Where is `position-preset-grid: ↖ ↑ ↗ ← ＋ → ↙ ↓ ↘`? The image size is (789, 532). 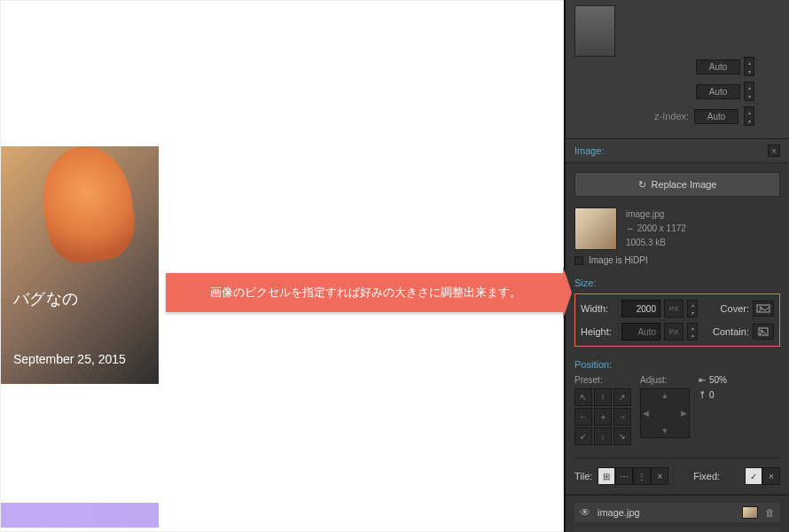
position-preset-grid: ↖ ↑ ↗ ← ＋ → ↙ ↓ ↘ is located at coordinates (603, 417).